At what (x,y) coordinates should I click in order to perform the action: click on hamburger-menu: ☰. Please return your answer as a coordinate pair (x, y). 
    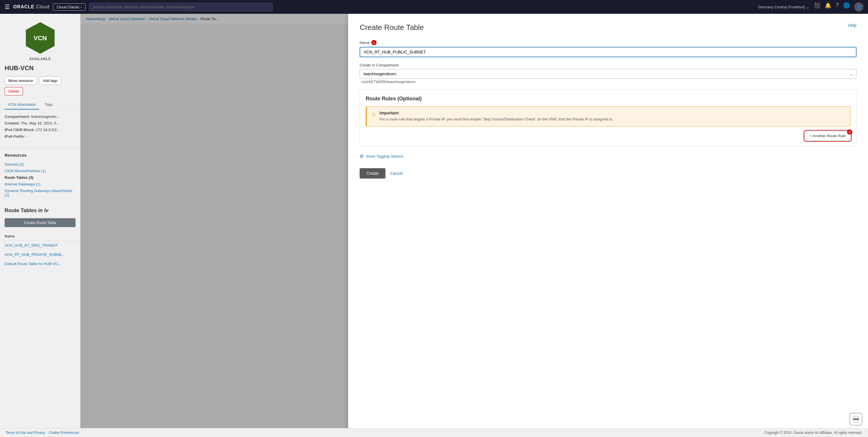
    Looking at the image, I should click on (7, 7).